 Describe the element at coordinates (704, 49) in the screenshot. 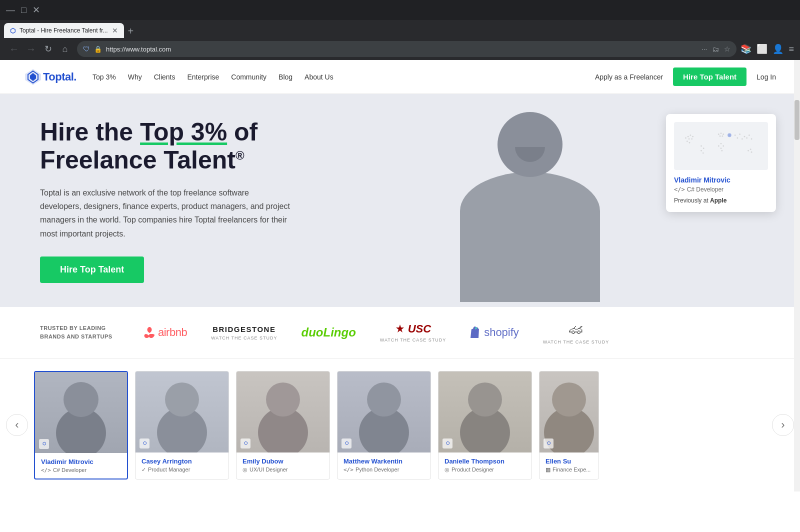

I see `url-more-icon: ···` at that location.